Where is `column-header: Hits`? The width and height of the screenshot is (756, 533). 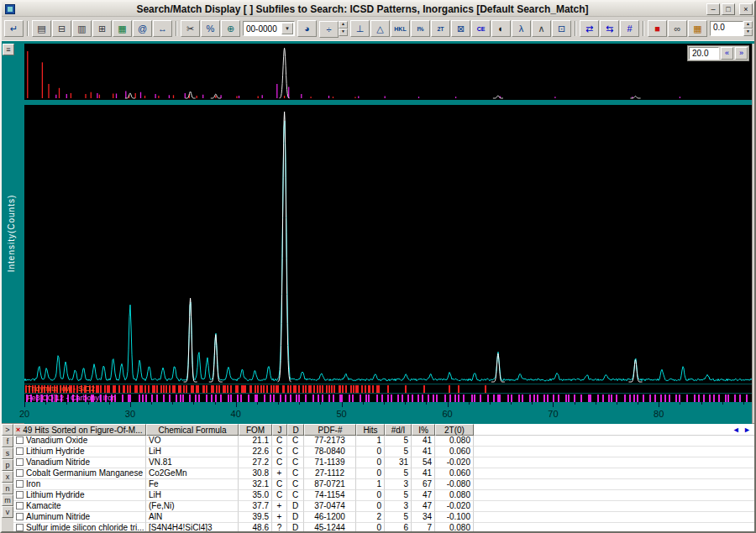 column-header: Hits is located at coordinates (370, 430).